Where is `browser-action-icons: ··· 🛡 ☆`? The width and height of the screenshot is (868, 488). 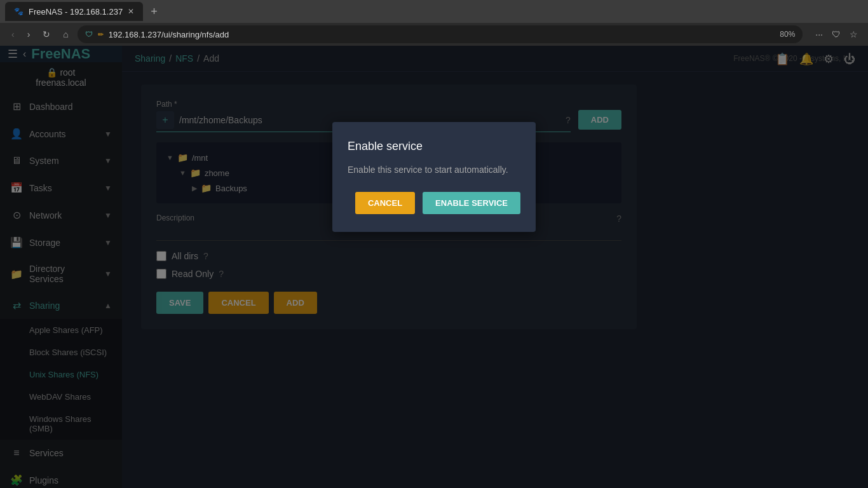 browser-action-icons: ··· 🛡 ☆ is located at coordinates (836, 34).